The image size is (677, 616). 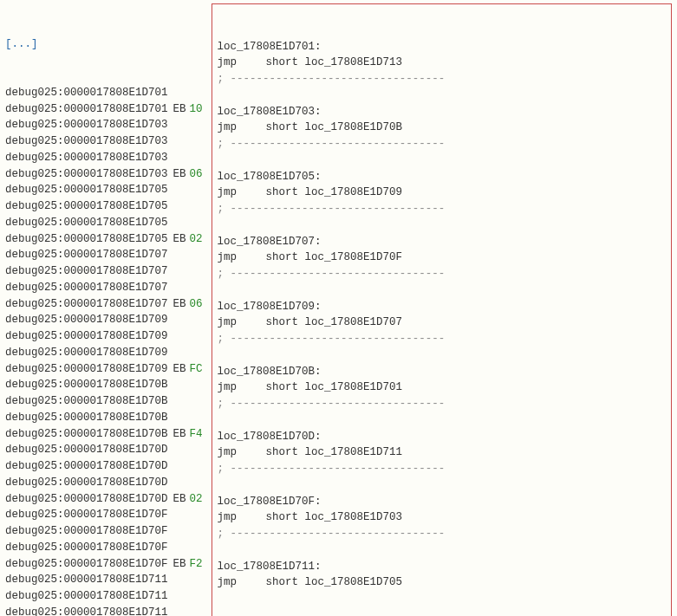 What do you see at coordinates (442, 47) in the screenshot?
I see `label-line: loc_17808E1D701:` at bounding box center [442, 47].